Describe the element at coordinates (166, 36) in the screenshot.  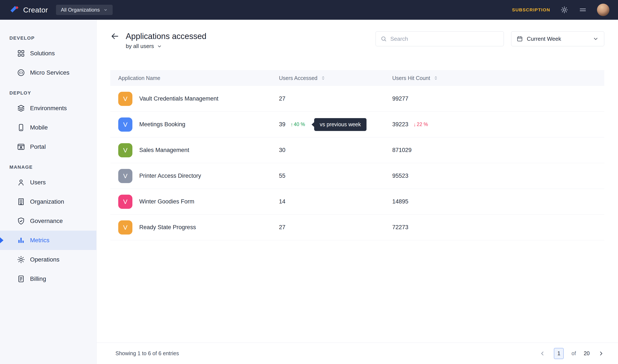
I see `page-title: Applications accessed` at that location.